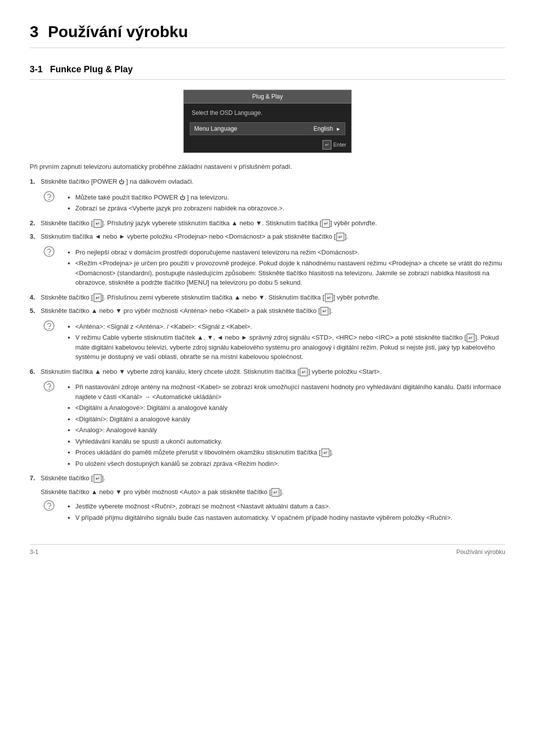 This screenshot has width=535, height=756. Describe the element at coordinates (35, 298) in the screenshot. I see `step-4-number: 4.` at that location.